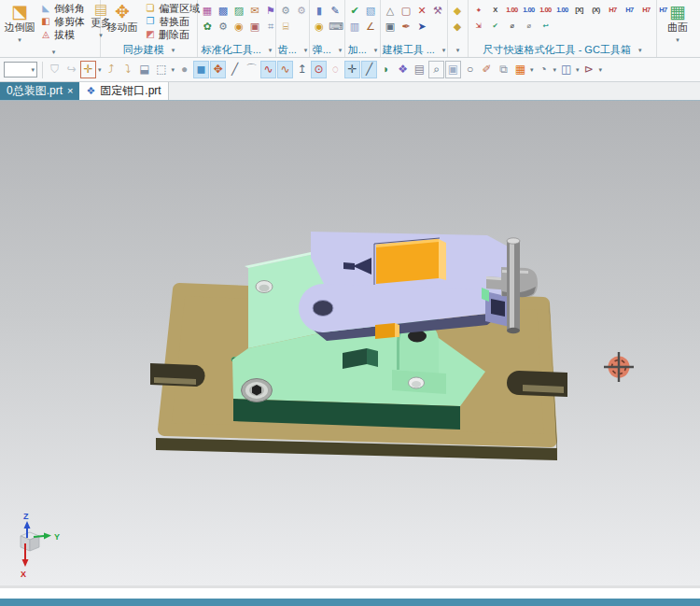 The width and height of the screenshot is (700, 606). What do you see at coordinates (335, 26) in the screenshot?
I see `spring-table-icon: ⌨` at bounding box center [335, 26].